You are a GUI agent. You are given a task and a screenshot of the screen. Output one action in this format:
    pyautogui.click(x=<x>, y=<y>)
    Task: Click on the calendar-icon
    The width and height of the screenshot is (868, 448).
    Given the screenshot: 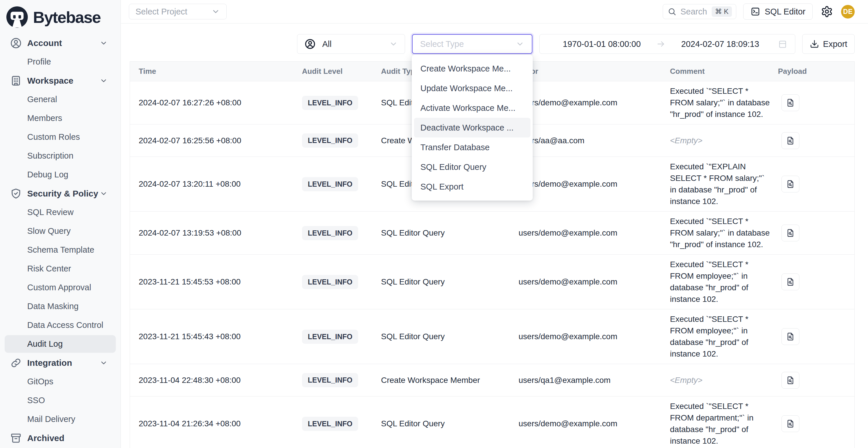 What is the action you would take?
    pyautogui.click(x=782, y=44)
    